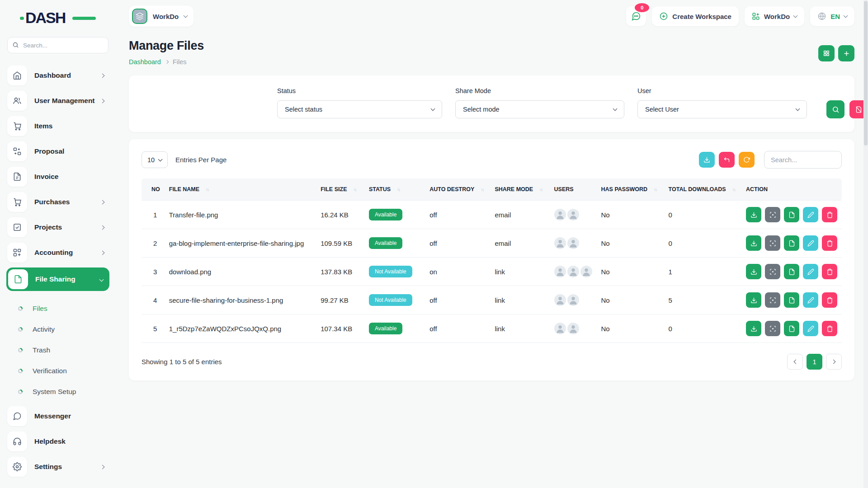  What do you see at coordinates (63, 329) in the screenshot?
I see `sidebar-subitem-activity: Activity` at bounding box center [63, 329].